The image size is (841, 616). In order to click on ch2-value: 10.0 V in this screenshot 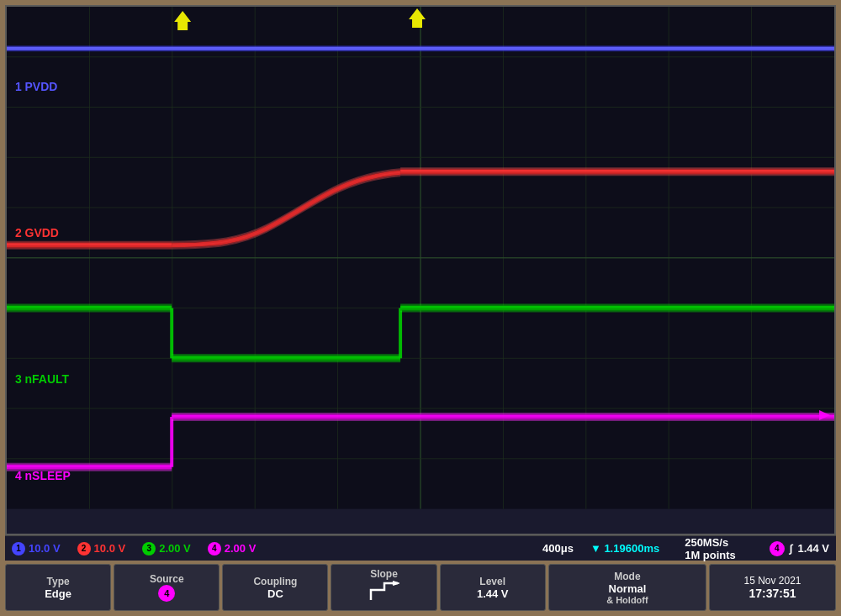, I will do `click(110, 548)`.